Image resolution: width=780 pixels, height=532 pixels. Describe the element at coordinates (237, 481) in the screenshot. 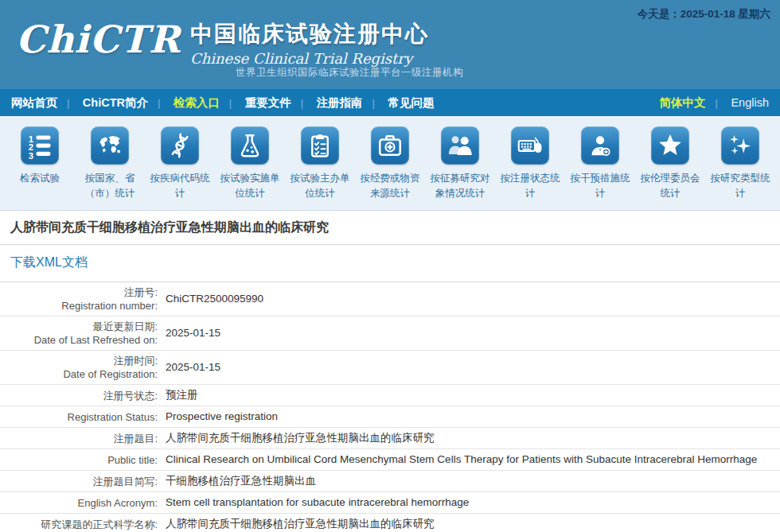

I see `row-value: 干细胞移植治疗亚急性期脑出血` at that location.